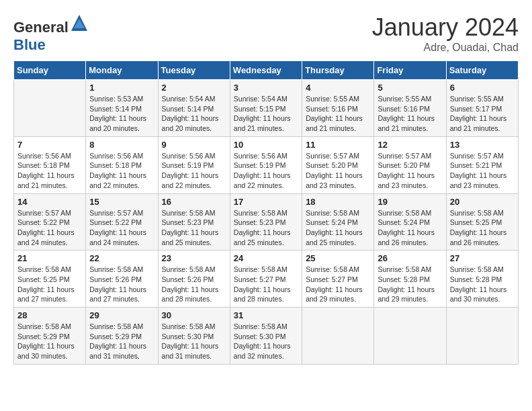 The height and width of the screenshot is (411, 532). I want to click on header-monday: Monday, so click(122, 71).